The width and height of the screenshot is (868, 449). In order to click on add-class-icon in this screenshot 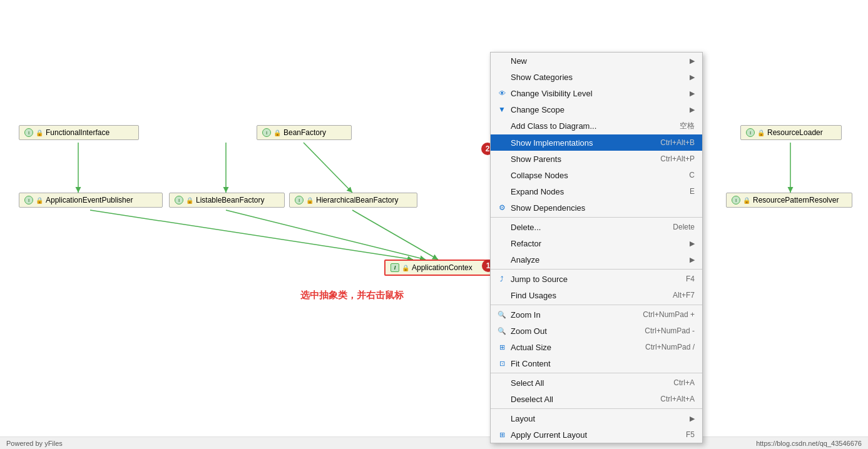, I will do `click(502, 126)`.